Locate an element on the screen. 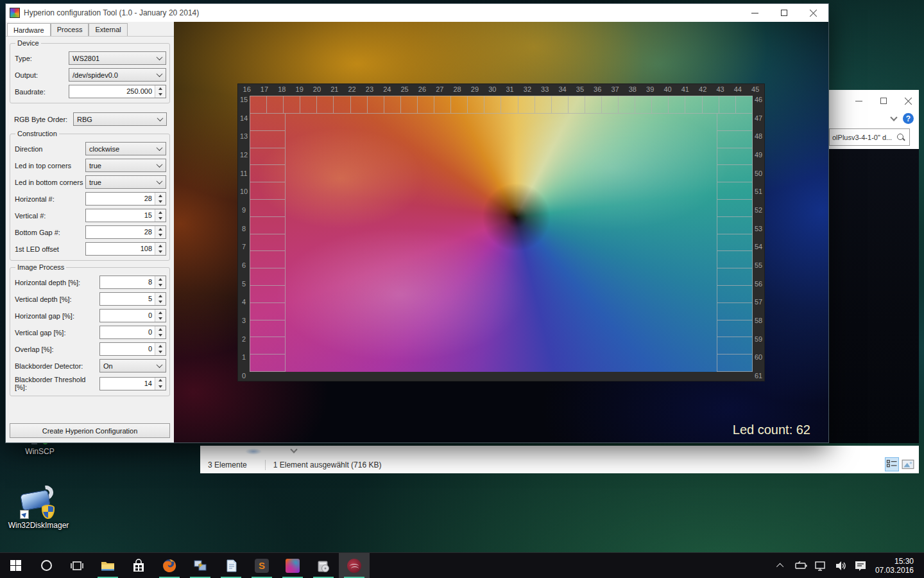 The image size is (924, 578). led-number: 4 is located at coordinates (244, 302).